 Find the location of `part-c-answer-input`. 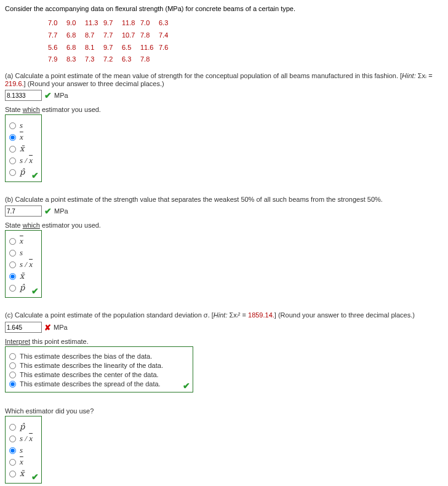

part-c-answer-input is located at coordinates (23, 327).